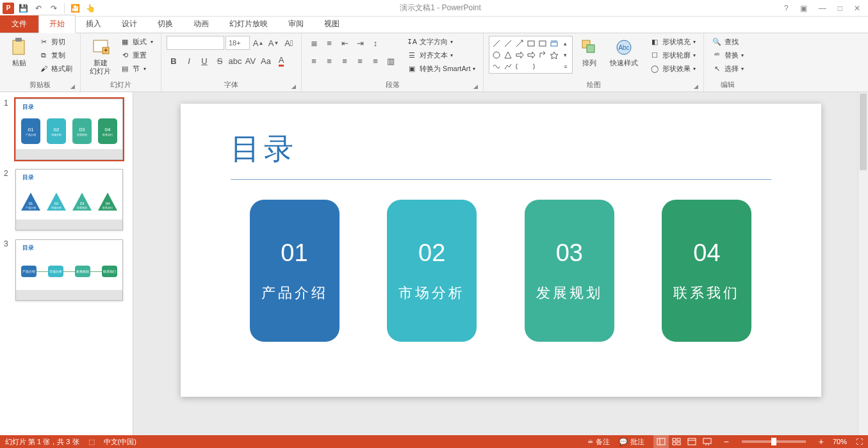  I want to click on format-painter-button: 🖌格式刷, so click(55, 68).